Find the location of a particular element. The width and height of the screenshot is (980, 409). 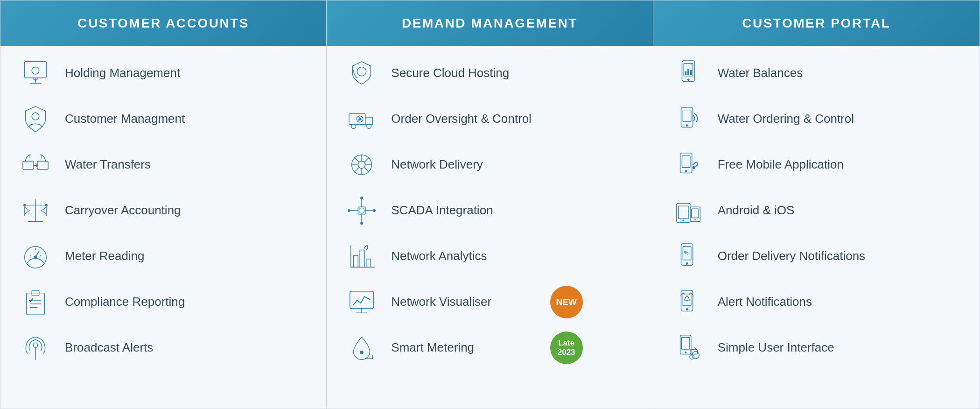

item-broadcast-alerts: Broadcast Alerts is located at coordinates (163, 348).